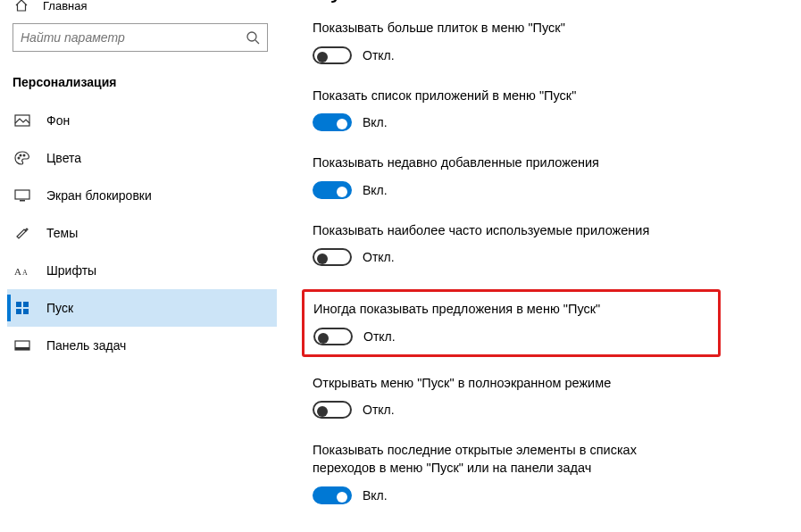 The image size is (801, 532). What do you see at coordinates (142, 86) in the screenshot?
I see `sidebar-section-title: Персонализация` at bounding box center [142, 86].